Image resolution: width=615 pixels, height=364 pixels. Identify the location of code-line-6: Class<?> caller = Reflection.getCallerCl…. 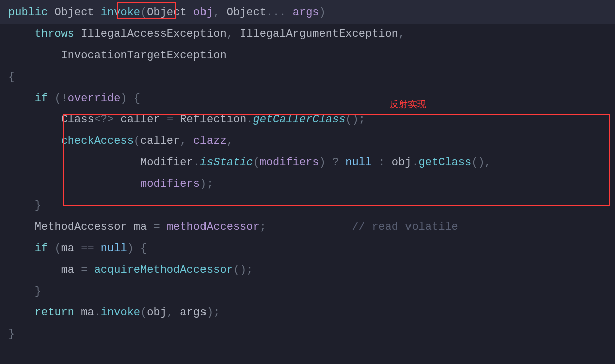
(308, 120).